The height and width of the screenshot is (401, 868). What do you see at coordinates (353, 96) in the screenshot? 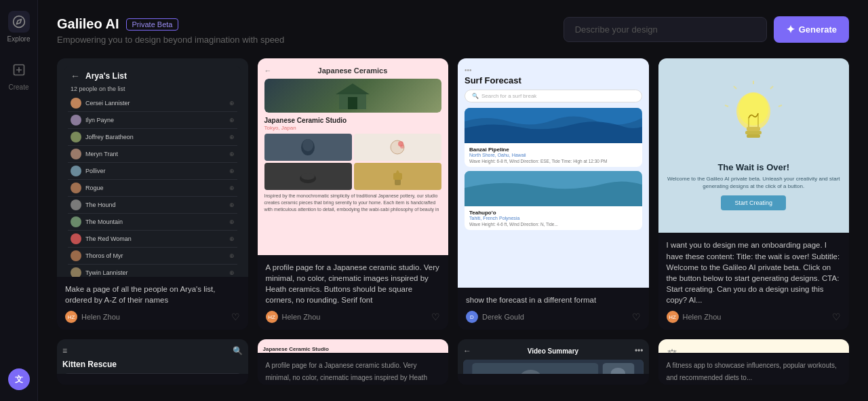
I see `ceramic-hero-image` at bounding box center [353, 96].